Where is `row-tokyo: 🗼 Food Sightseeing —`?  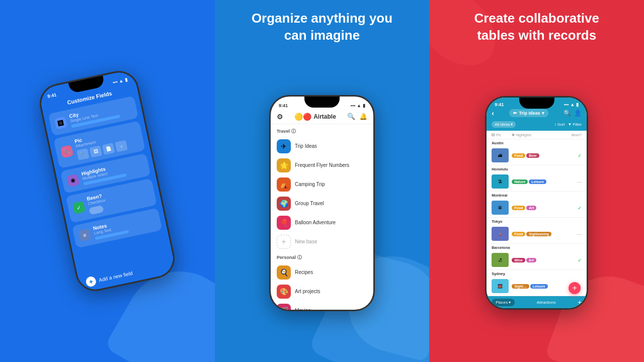
row-tokyo: 🗼 Food Sightseeing — is located at coordinates (536, 234).